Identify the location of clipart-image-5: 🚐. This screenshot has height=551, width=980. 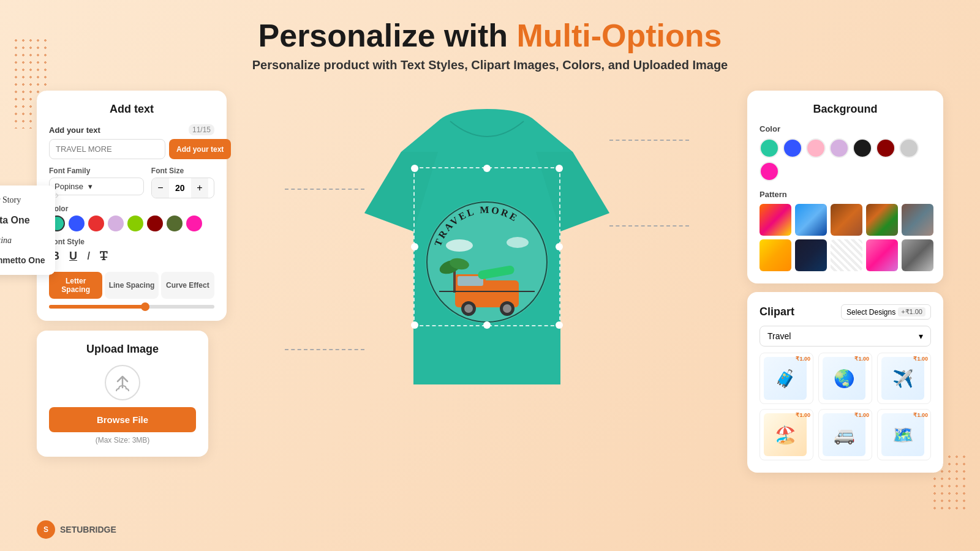
(844, 435).